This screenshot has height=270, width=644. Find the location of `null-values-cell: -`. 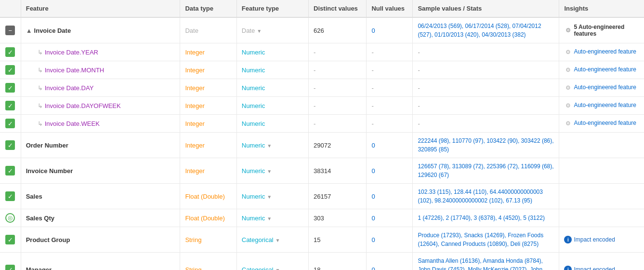

null-values-cell: - is located at coordinates (390, 123).